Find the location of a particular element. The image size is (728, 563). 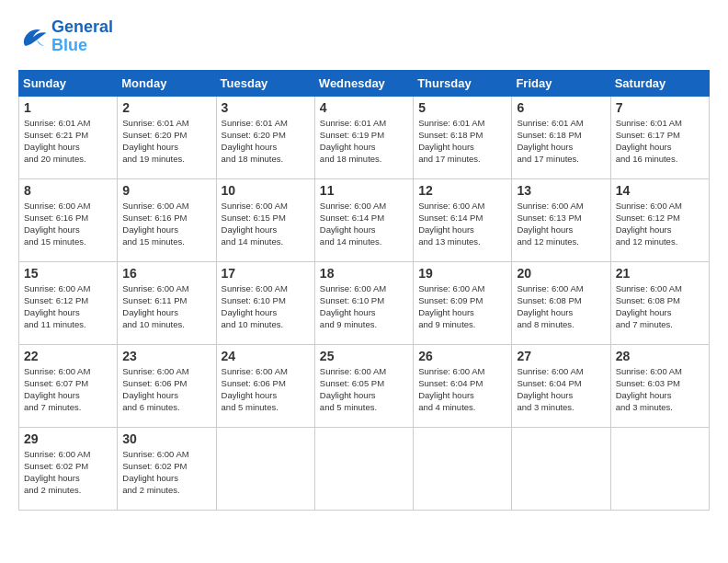

week-row-2: 8 Sunrise: 6:00 AM Sunset: 6:16 PM Dayli… is located at coordinates (364, 220).